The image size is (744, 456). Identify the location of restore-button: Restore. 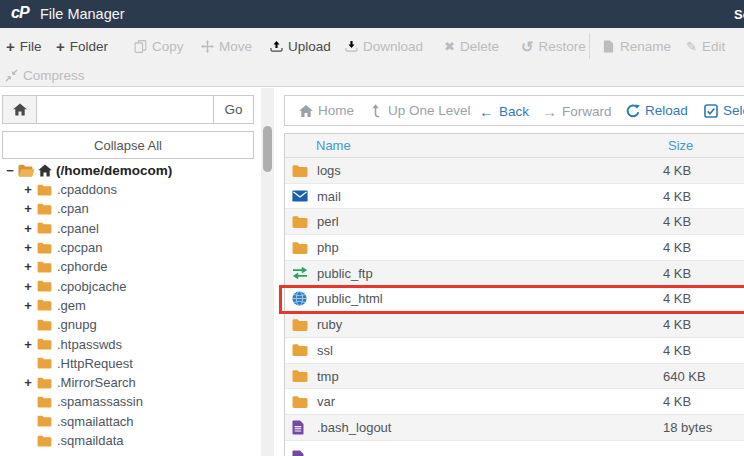
(554, 46).